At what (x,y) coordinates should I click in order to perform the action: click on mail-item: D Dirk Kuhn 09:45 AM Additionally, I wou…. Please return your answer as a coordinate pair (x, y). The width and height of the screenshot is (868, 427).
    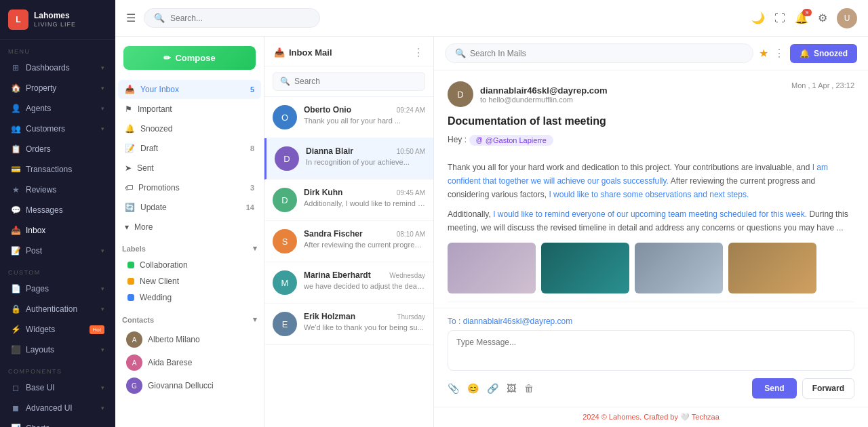
    Looking at the image, I should click on (349, 201).